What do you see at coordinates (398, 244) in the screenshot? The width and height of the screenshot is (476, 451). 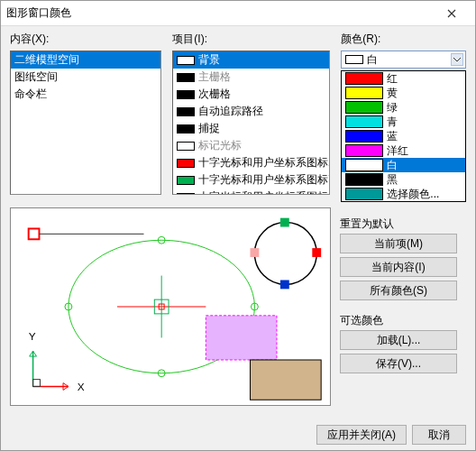 I see `current-item-button: 当前项(M)` at bounding box center [398, 244].